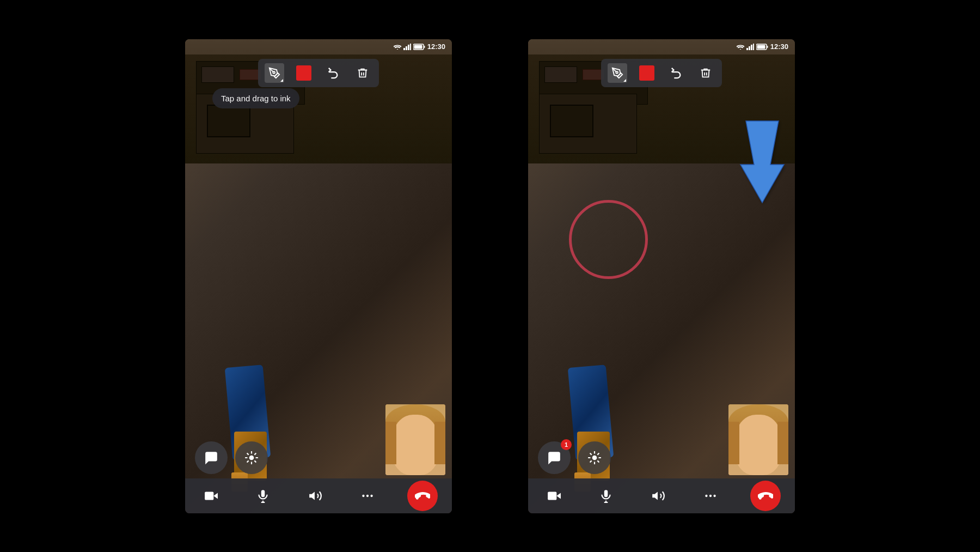 The height and width of the screenshot is (552, 980). I want to click on speaker-btn-right, so click(658, 496).